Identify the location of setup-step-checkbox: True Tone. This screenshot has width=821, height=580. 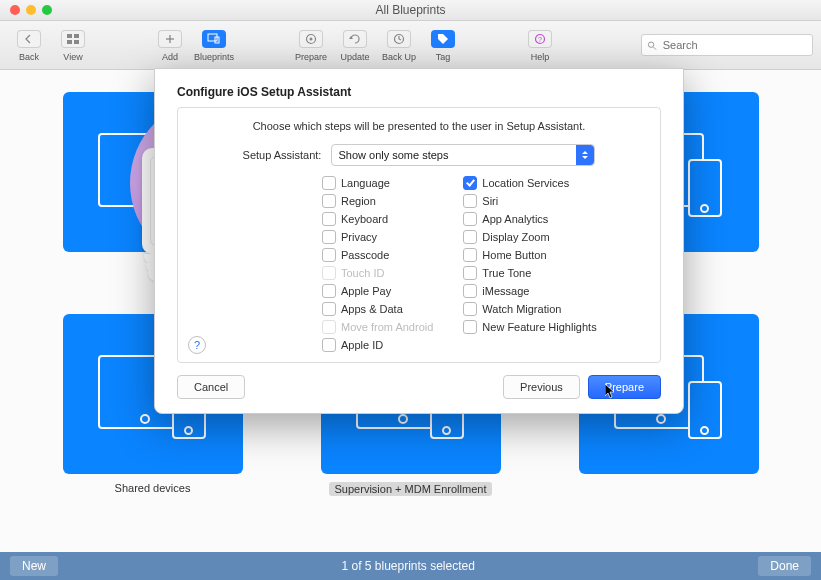
(530, 273).